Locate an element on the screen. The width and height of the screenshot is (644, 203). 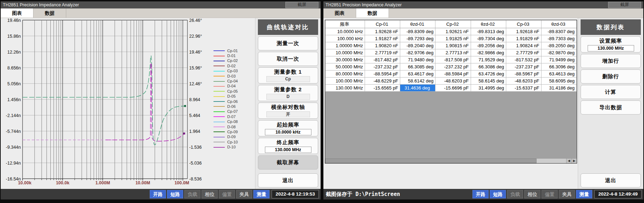
table-cell: 10.0000 kHz is located at coordinates (345, 32).